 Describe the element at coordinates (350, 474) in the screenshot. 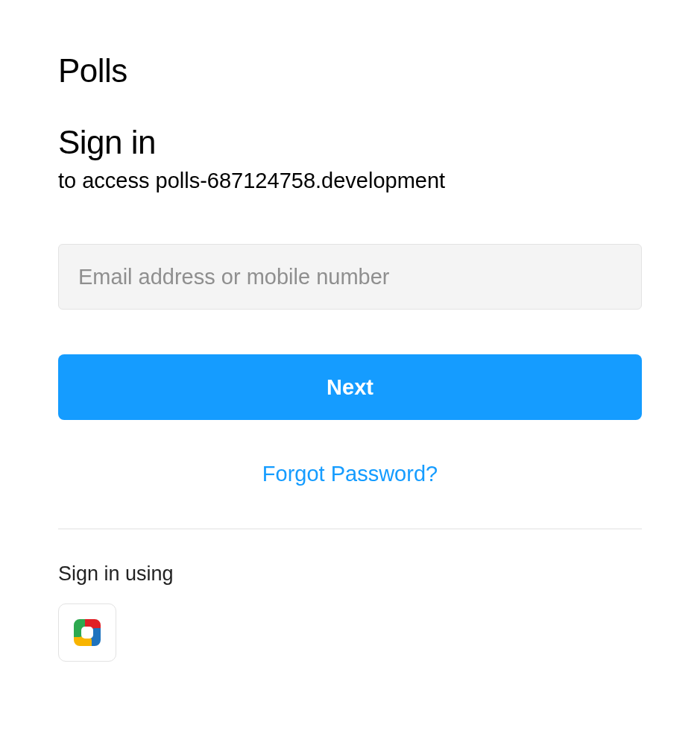

I see `forgot-password-link: Forgot Password?` at that location.